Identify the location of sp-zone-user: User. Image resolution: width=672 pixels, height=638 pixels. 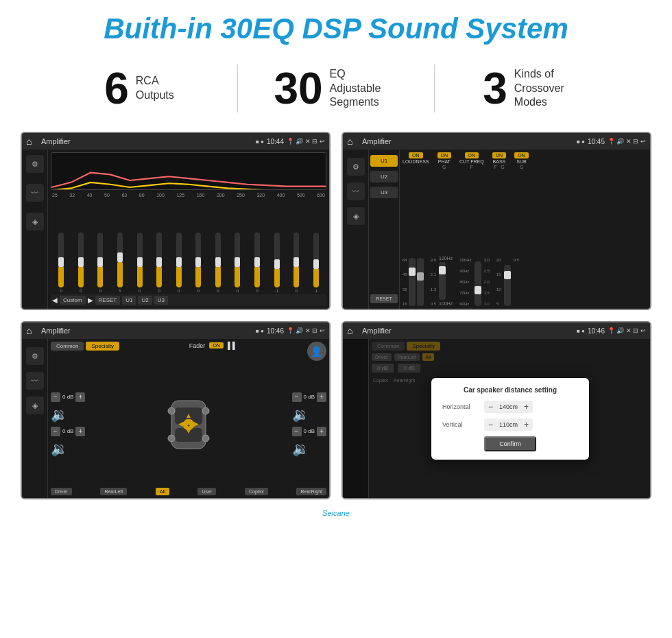
(207, 491).